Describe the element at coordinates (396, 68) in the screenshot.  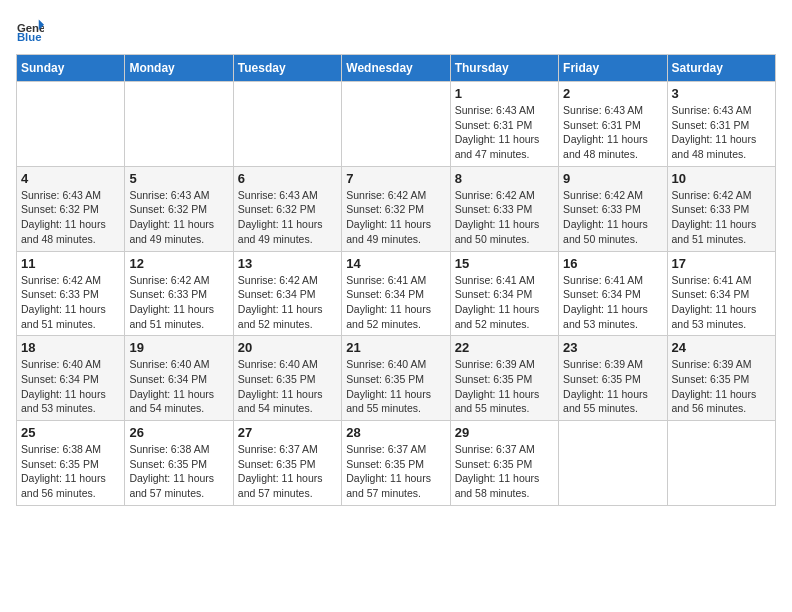
I see `weekday-header-row: SundayMondayTuesdayWednesdayThursdayFrid…` at that location.